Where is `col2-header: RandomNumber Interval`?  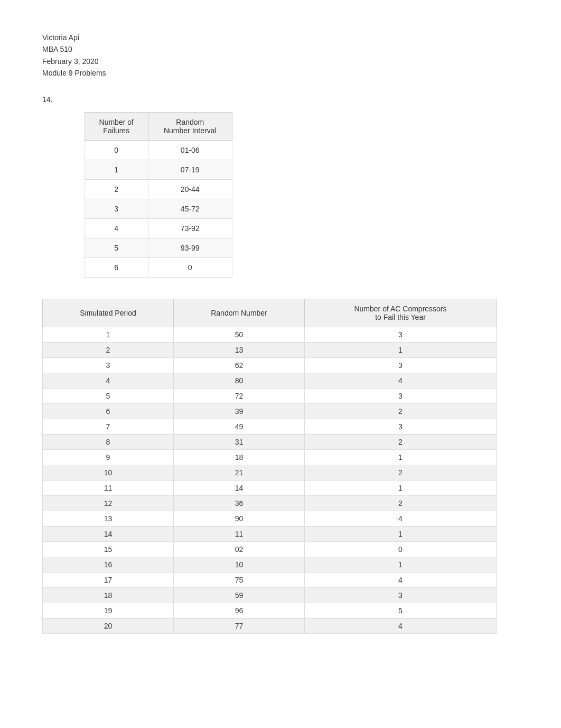 col2-header: RandomNumber Interval is located at coordinates (190, 126).